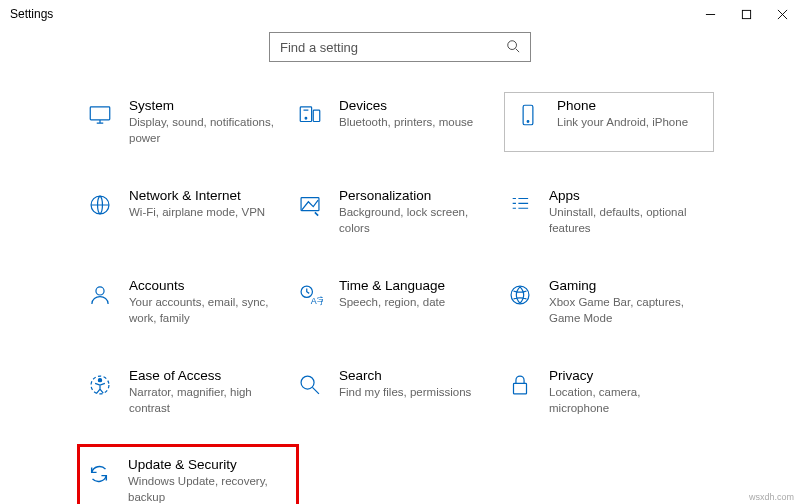 The image size is (800, 504). I want to click on tile-desc: Narrator, magnifier, high contrast, so click(204, 400).